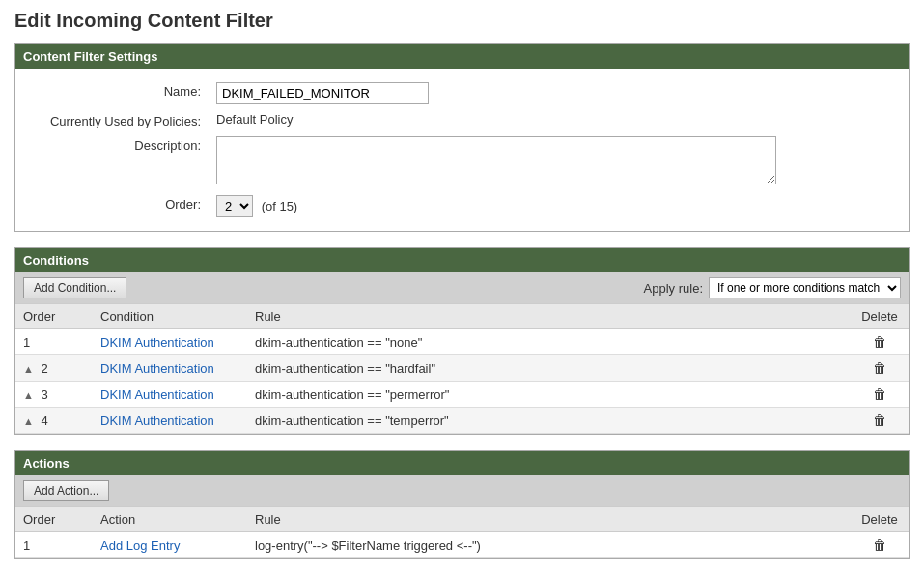 The width and height of the screenshot is (924, 567). Describe the element at coordinates (462, 288) in the screenshot. I see `conditions-toolbar: Add Condition... Apply rule: If one or m…` at that location.